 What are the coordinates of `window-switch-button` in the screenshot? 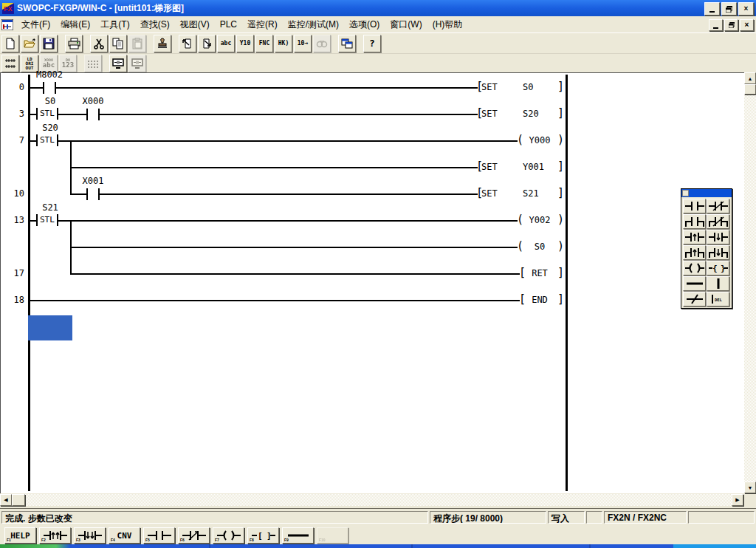 It's located at (347, 44).